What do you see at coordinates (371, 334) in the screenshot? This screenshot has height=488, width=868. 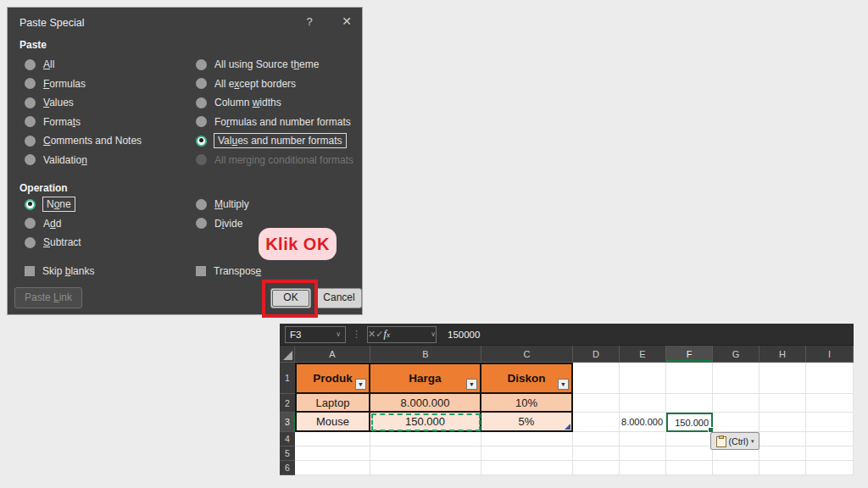 I see `cancel-entry-icon: ✕` at bounding box center [371, 334].